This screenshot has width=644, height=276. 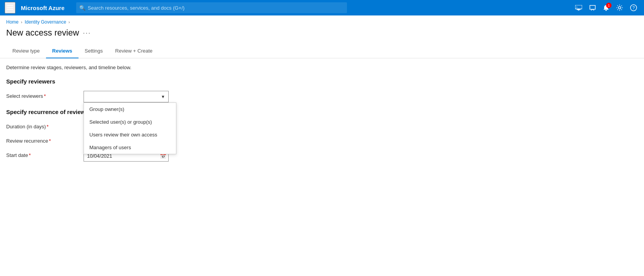 What do you see at coordinates (130, 128) in the screenshot?
I see `reviewers-dropdown-menu: Group owner(s) Selected user(s) or group…` at bounding box center [130, 128].